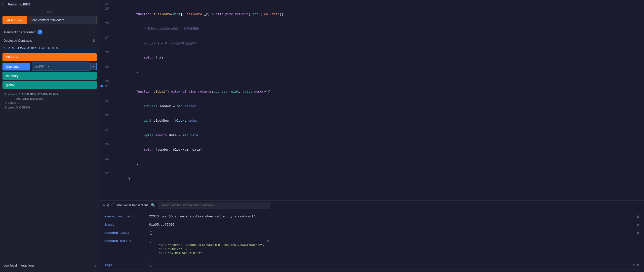 The width and height of the screenshot is (644, 272). Describe the element at coordinates (372, 29) in the screenshot. I see `code-line-26: 26 //参数为calldata数组, 不能被修改` at that location.